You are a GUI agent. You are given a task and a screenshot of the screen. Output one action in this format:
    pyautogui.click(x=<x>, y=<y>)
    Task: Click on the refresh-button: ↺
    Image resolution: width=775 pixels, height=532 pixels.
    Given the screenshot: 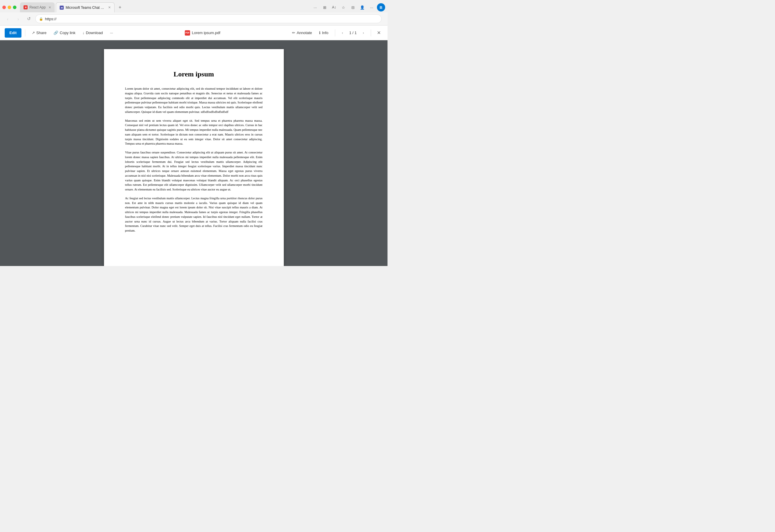 What is the action you would take?
    pyautogui.click(x=29, y=19)
    